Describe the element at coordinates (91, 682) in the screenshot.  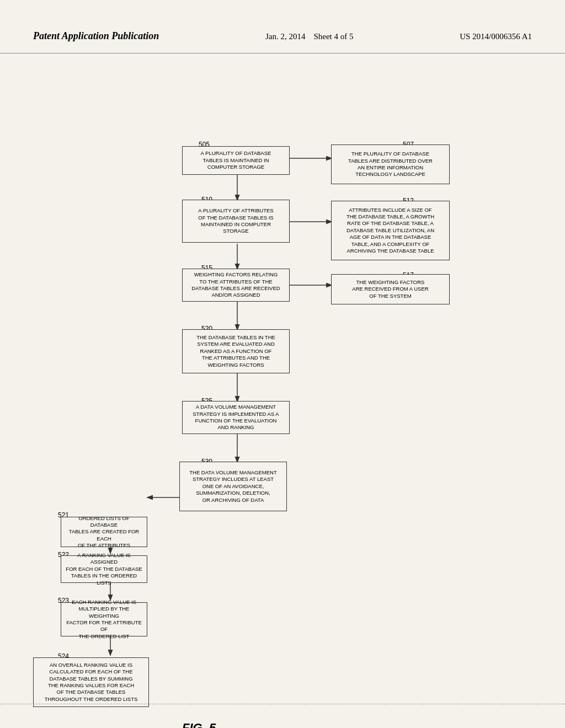
I see `box-524: AN OVERALL RANKING VALUE IS CALCULATED F…` at that location.